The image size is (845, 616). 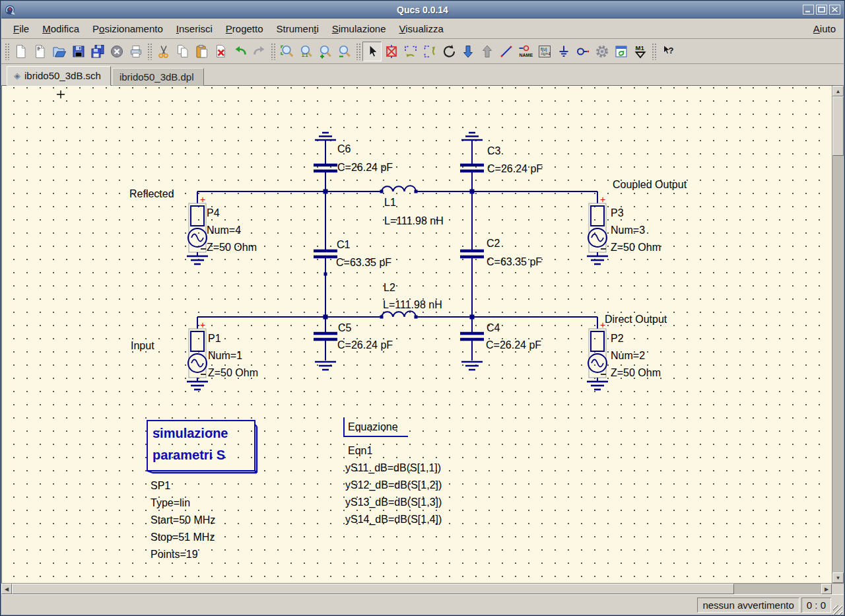 What do you see at coordinates (287, 51) in the screenshot?
I see `zoom-fit-button` at bounding box center [287, 51].